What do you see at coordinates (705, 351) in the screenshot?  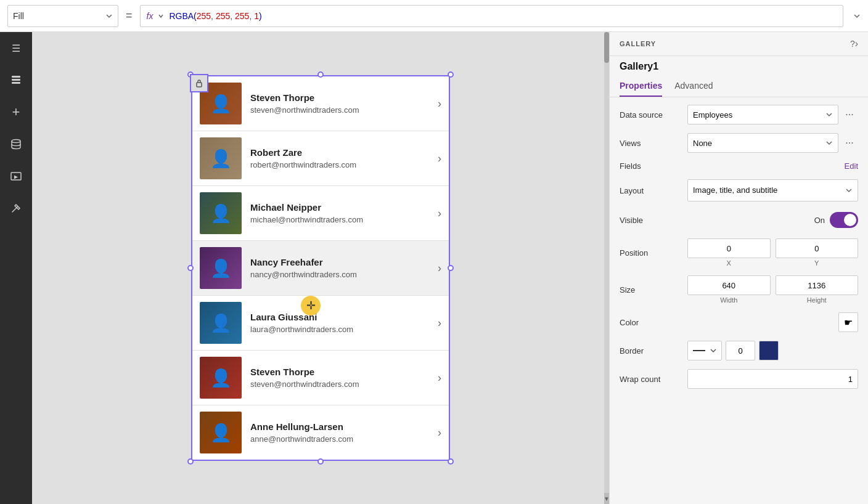 I see `border-style-button` at bounding box center [705, 351].